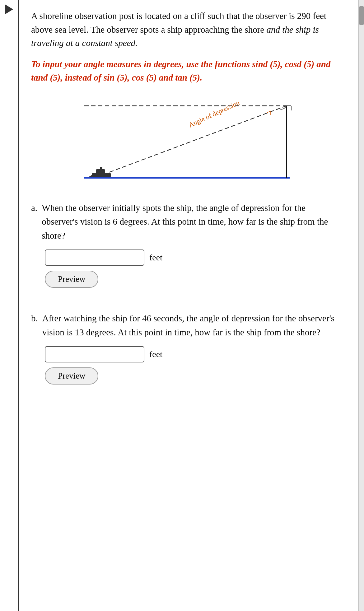 The width and height of the screenshot is (364, 611). What do you see at coordinates (34, 208) in the screenshot?
I see `question-a-letter: a.` at bounding box center [34, 208].